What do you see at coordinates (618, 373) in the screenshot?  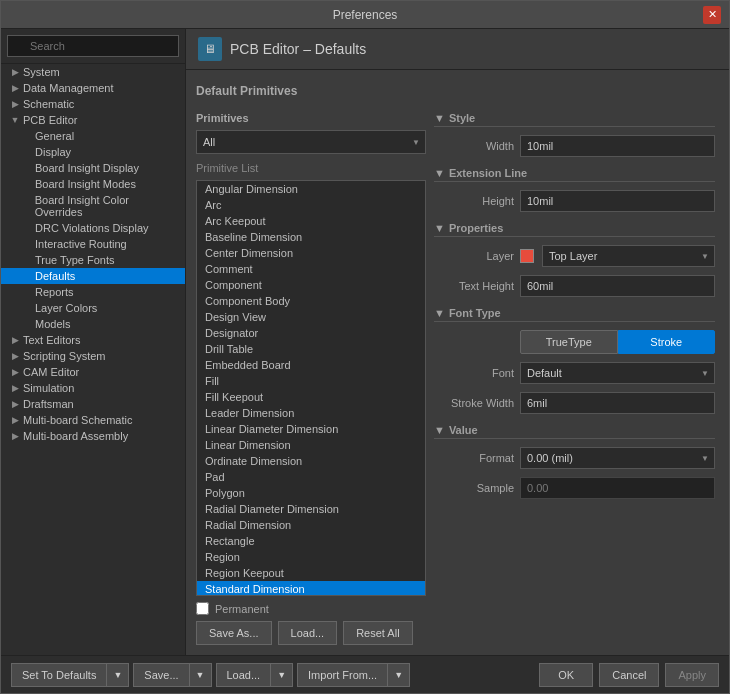 I see `font-select: Default` at bounding box center [618, 373].